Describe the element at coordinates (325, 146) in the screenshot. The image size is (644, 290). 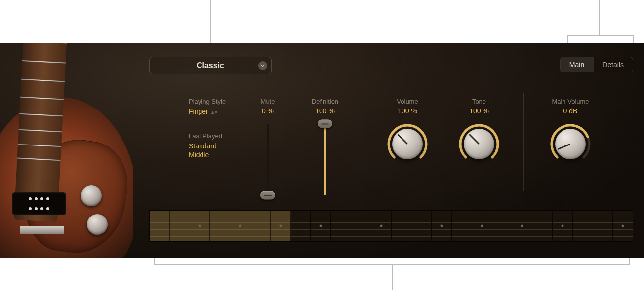
I see `definition-slider-group: Definition 100 %` at that location.